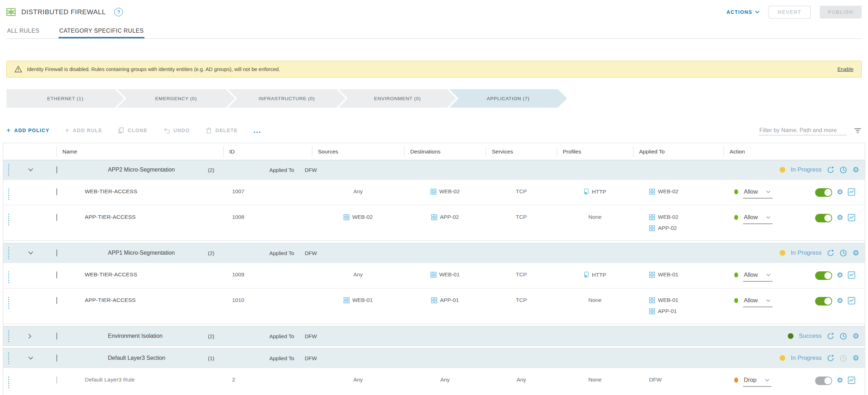  I want to click on add-policy-button: + ADD POLICY, so click(28, 130).